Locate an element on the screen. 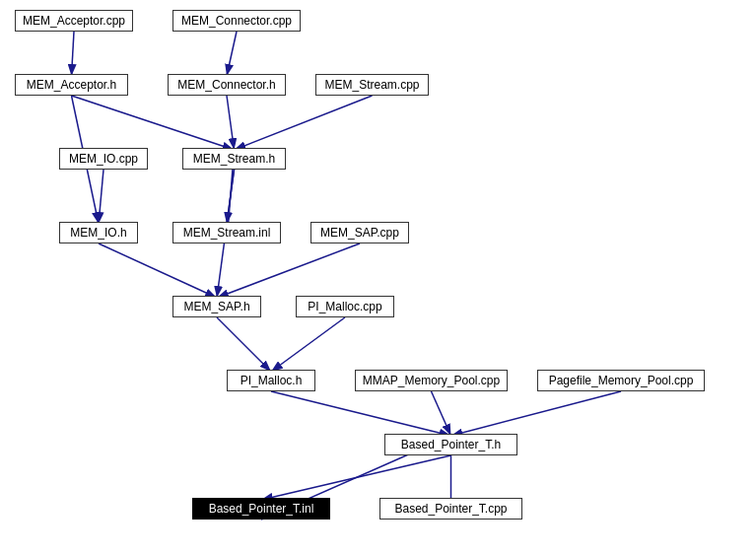  node-mem_io_h: MEM_IO.h is located at coordinates (99, 233).